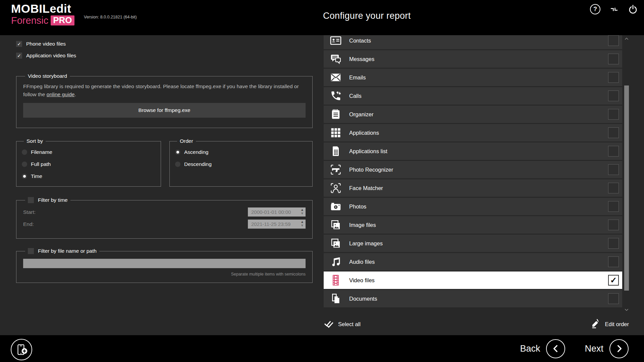 This screenshot has height=362, width=644. I want to click on sort-fullpath-radio: Full path, so click(89, 164).